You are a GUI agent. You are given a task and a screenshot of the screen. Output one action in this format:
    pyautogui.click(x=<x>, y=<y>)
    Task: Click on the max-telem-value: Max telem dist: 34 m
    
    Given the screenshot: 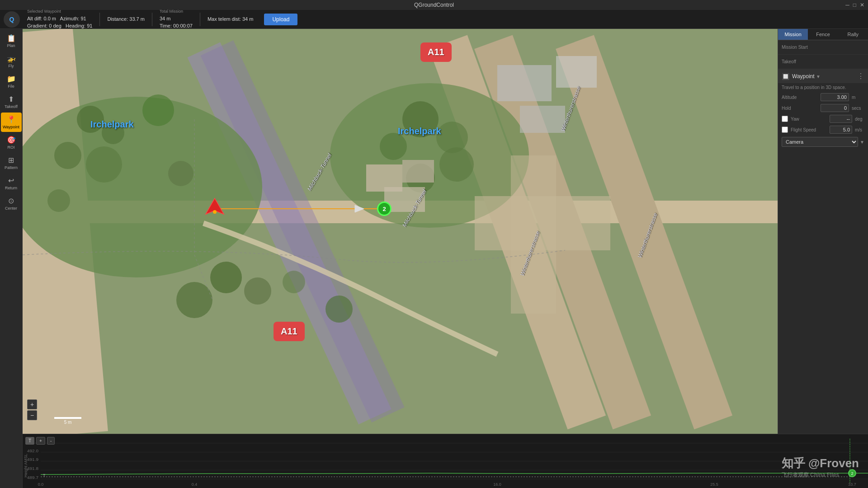 What is the action you would take?
    pyautogui.click(x=231, y=19)
    